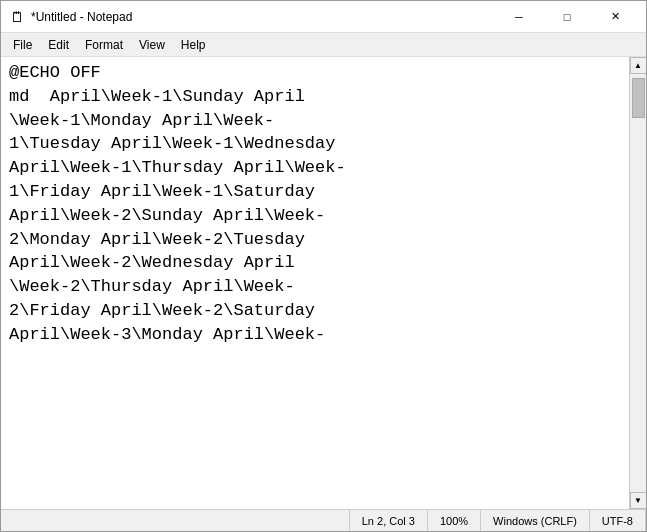  Describe the element at coordinates (519, 17) in the screenshot. I see `minimize-button: ─` at that location.